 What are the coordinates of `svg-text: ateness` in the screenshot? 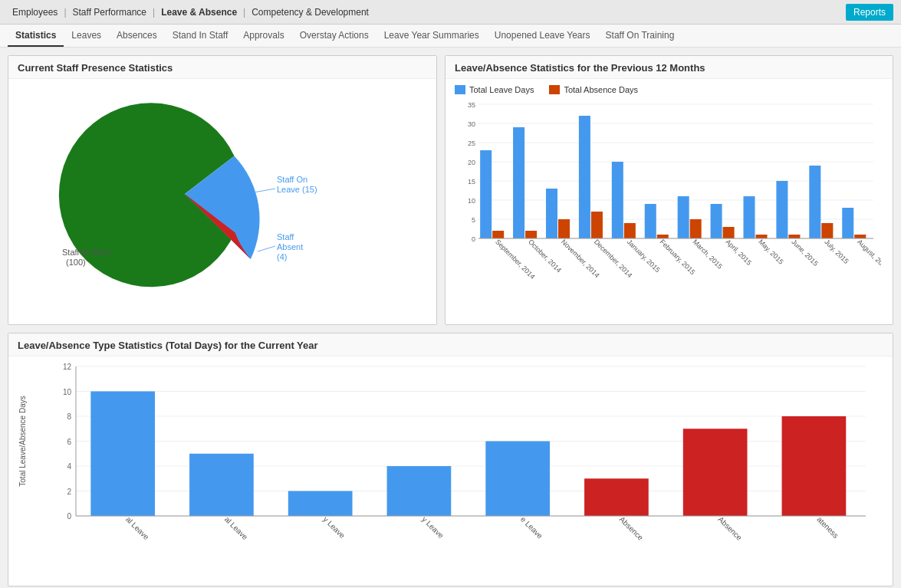 It's located at (828, 527).